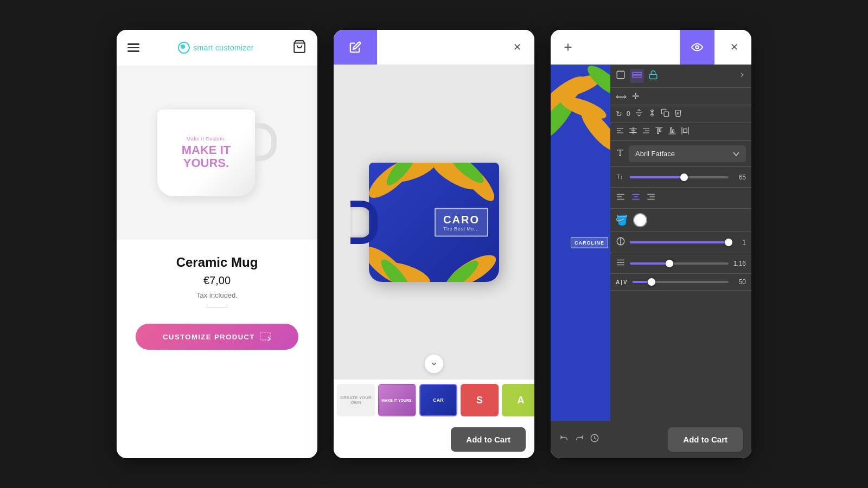 The image size is (868, 488). I want to click on opacity-value: 1, so click(739, 242).